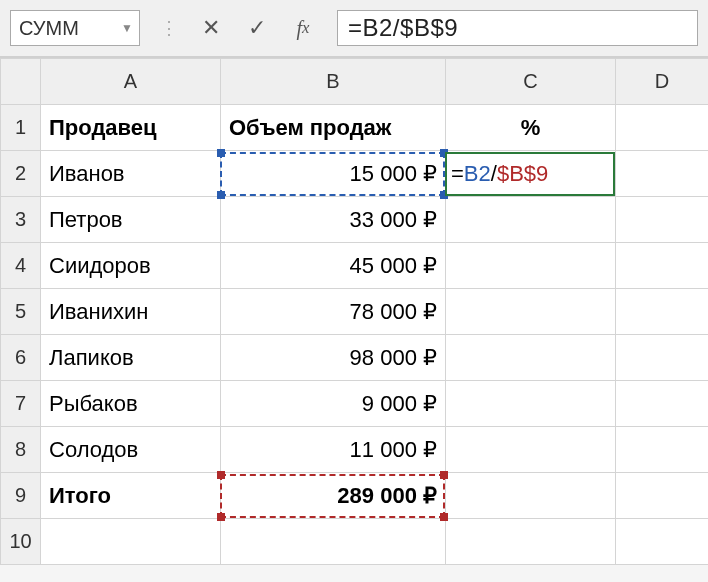  I want to click on row-header: 4, so click(21, 266).